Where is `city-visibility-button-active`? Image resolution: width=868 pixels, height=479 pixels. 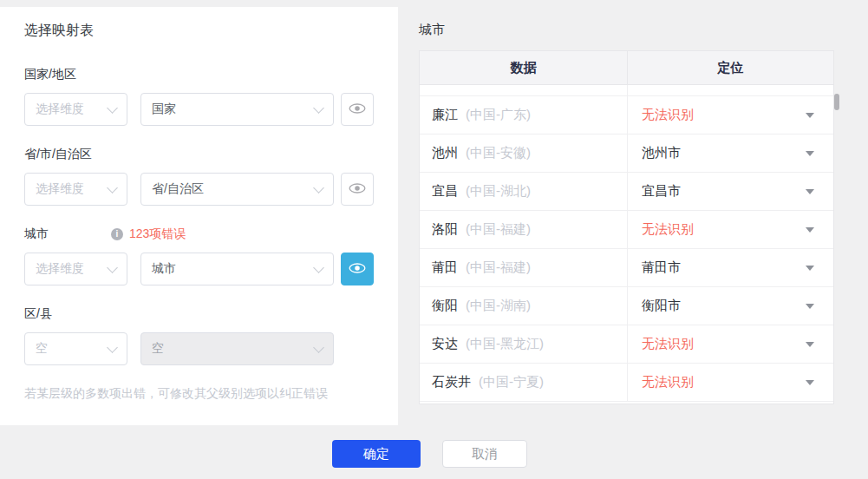 city-visibility-button-active is located at coordinates (357, 269).